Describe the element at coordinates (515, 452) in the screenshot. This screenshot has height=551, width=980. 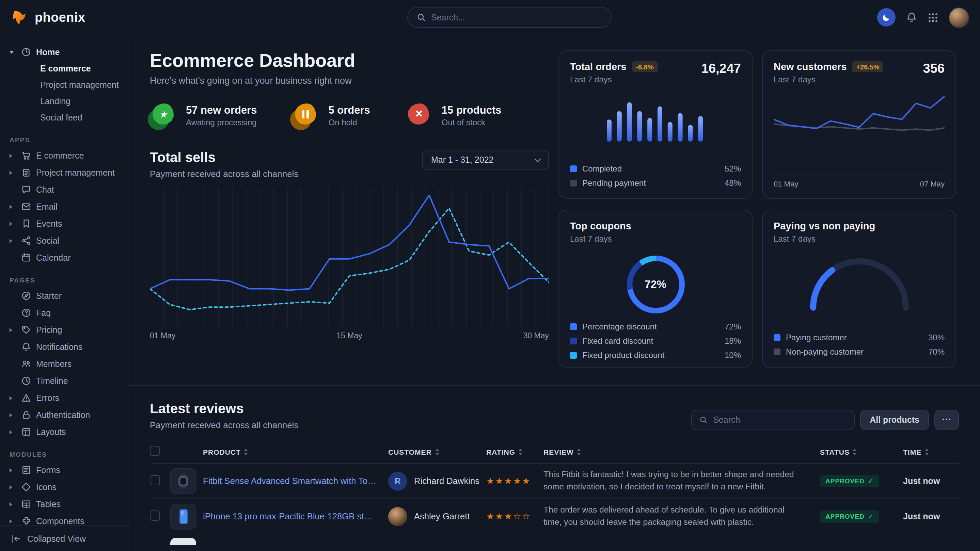
I see `column-header-rating: RATING` at that location.